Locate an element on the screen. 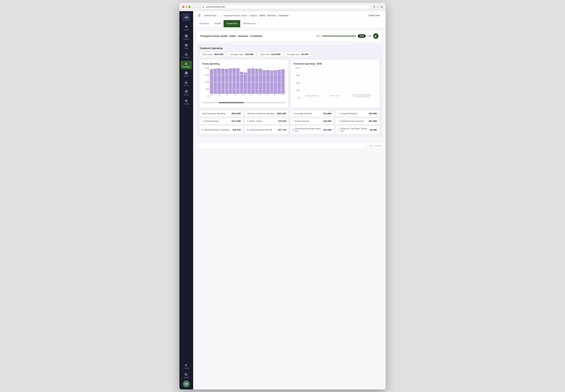  x-label-2040: 2040 is located at coordinates (267, 96).